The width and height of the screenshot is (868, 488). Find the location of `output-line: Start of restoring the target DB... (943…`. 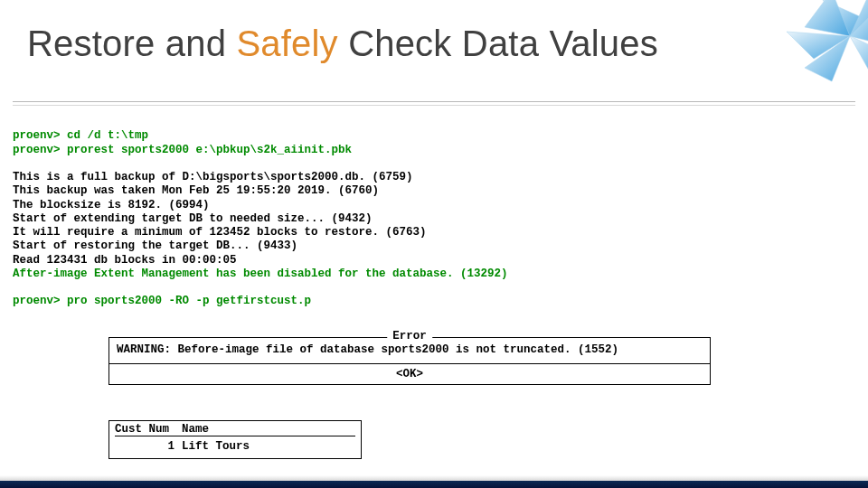

output-line: Start of restoring the target DB... (943… is located at coordinates (156, 246).